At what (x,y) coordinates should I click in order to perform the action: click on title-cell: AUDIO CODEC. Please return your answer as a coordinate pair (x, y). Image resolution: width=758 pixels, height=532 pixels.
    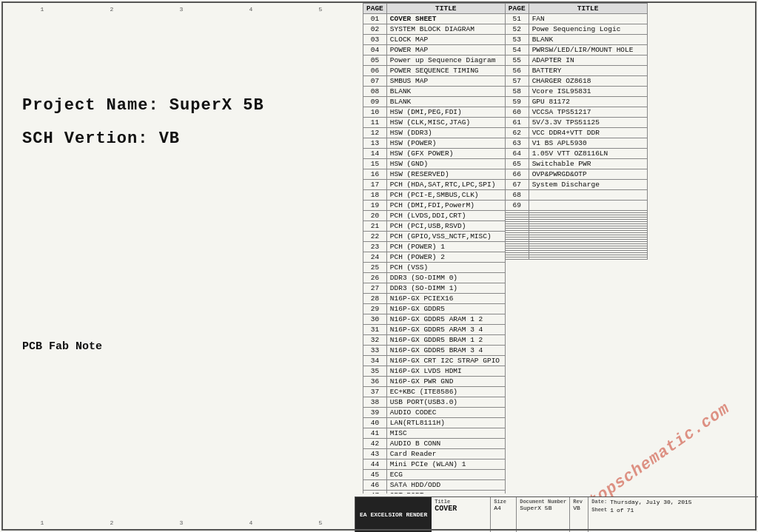
    Looking at the image, I should click on (446, 413).